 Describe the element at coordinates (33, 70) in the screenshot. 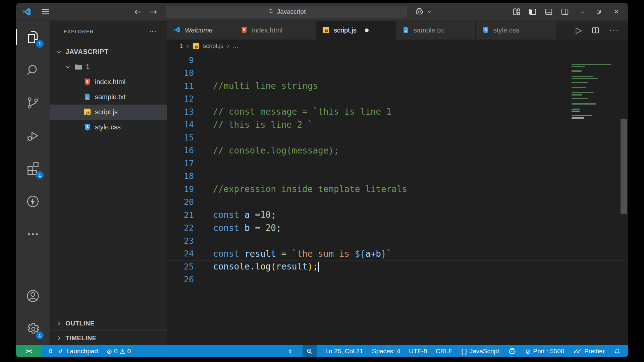

I see `search-view-icon` at that location.